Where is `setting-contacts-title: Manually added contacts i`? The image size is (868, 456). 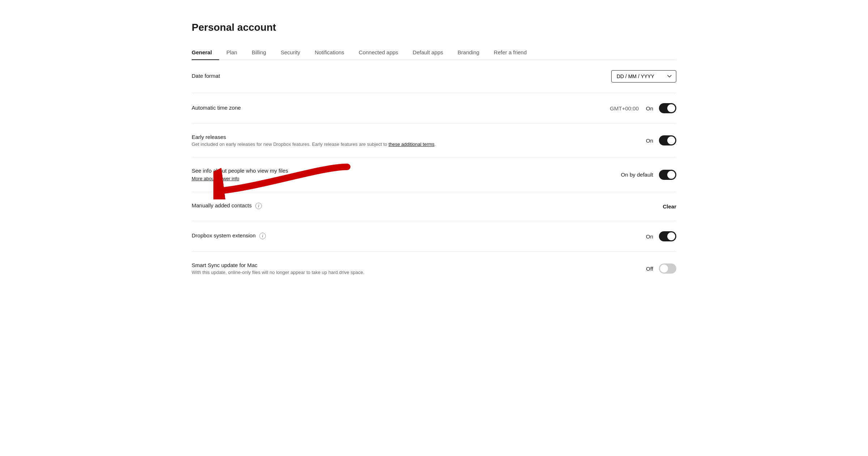
setting-contacts-title: Manually added contacts i is located at coordinates (427, 206).